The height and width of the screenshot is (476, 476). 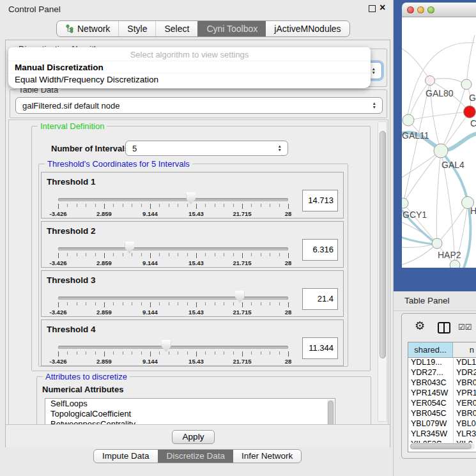 What do you see at coordinates (119, 164) in the screenshot?
I see `thresholds-group-title: Threshold's Coordinates for 5 Intervals` at bounding box center [119, 164].